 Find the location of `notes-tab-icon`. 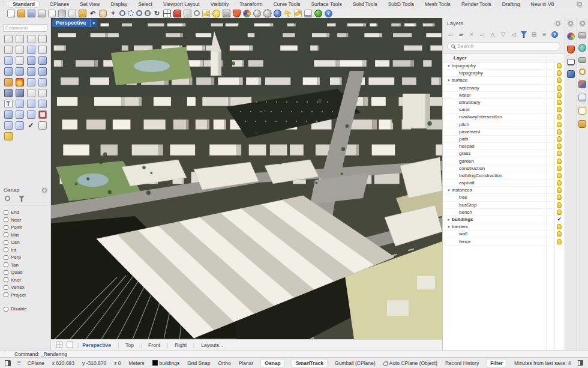

notes-tab-icon is located at coordinates (582, 124).